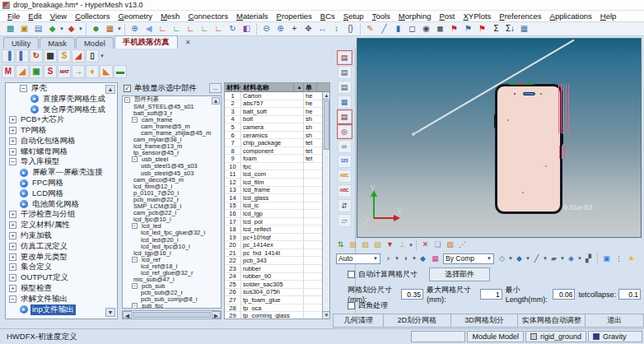 The image size is (644, 344). Describe the element at coordinates (366, 245) in the screenshot. I see `folder-title-icon: ▨` at that location.